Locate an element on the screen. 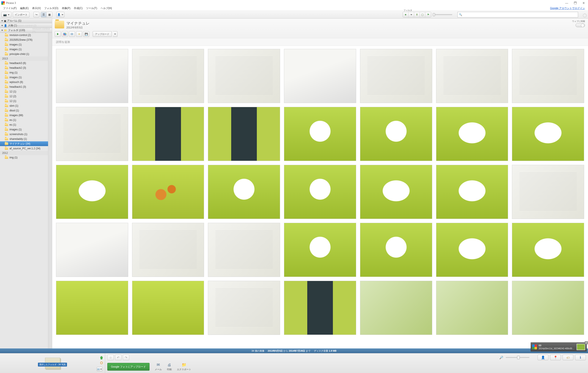 The width and height of the screenshot is (588, 373). google-login-link: Google アカウントでログイン is located at coordinates (568, 8).